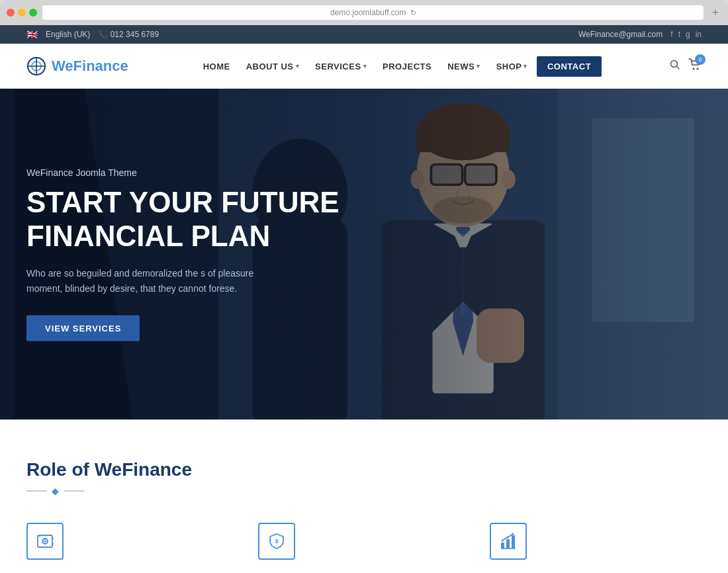 The image size is (728, 573). I want to click on hero-cta-button: VIEW SERVICES, so click(83, 328).